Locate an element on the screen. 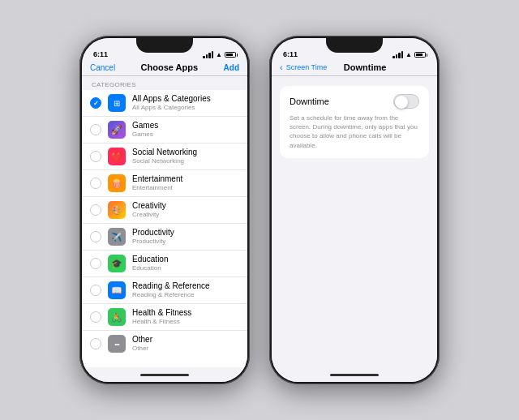 This screenshot has width=519, height=420. all-apps-icon: ⊞ is located at coordinates (117, 103).